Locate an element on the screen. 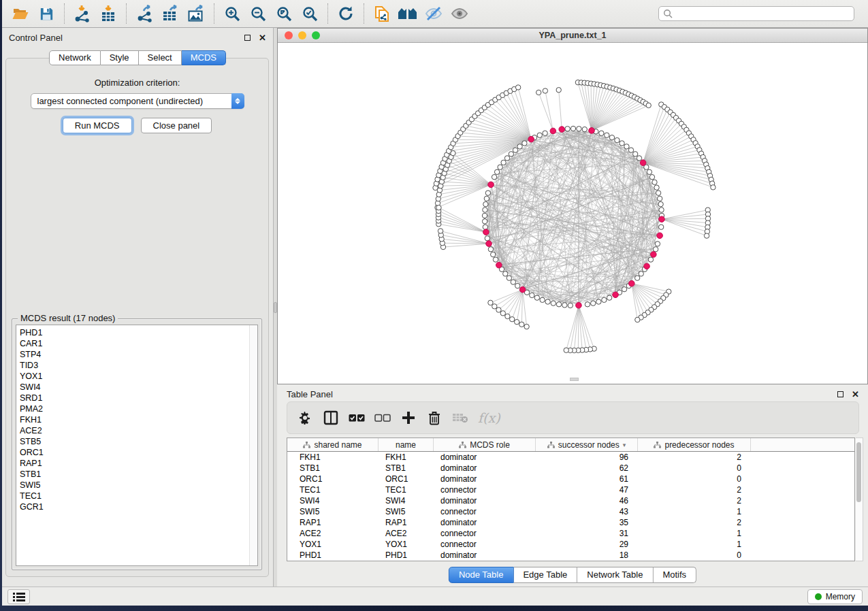  close-panel-icon: ✕ is located at coordinates (263, 38).